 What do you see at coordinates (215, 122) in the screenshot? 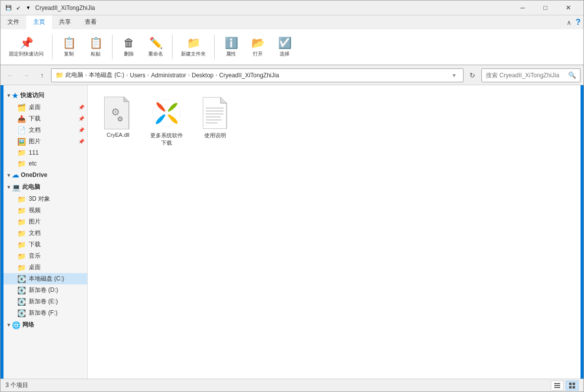
I see `file-item-txt: 使用说明` at bounding box center [215, 122].